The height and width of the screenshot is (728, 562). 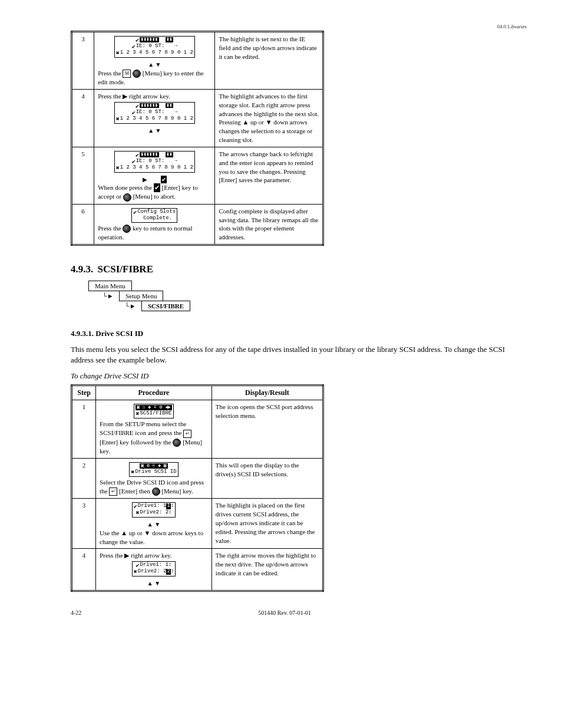 What do you see at coordinates (154, 61) in the screenshot?
I see `procedure-cell: ✔▮▮▮▮▮▮ ▮▮ ✔IE: 0 ST: → ✖1 2 3 4 5 6 7 8…` at bounding box center [154, 61].